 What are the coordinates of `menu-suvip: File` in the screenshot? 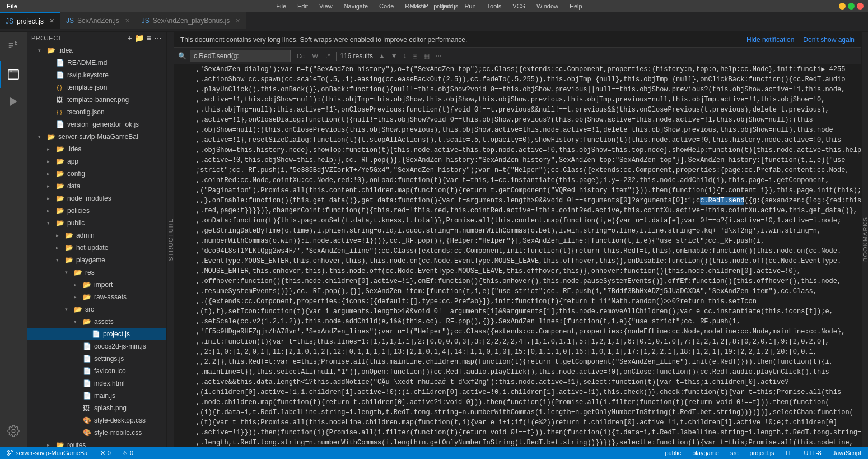 It's located at (12, 6).